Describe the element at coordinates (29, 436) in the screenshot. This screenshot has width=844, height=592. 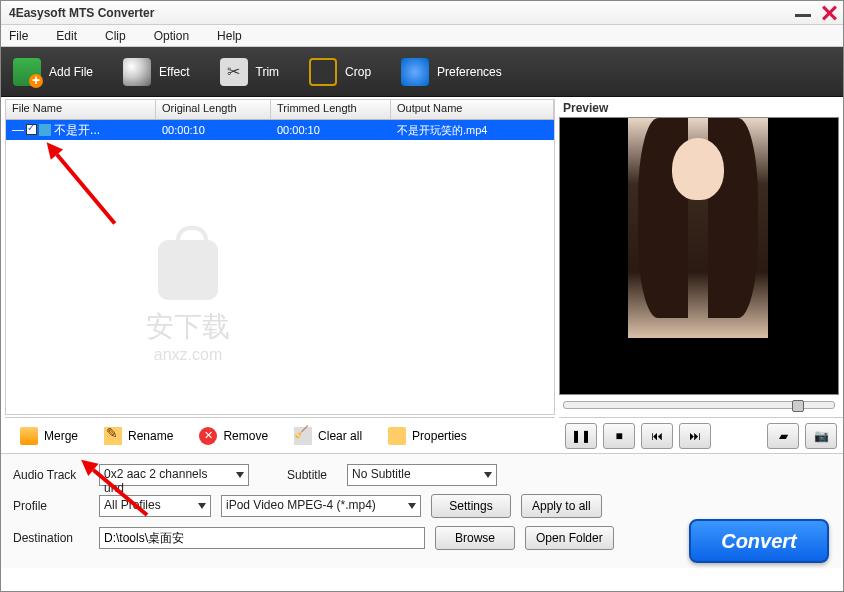
I see `merge-icon` at that location.